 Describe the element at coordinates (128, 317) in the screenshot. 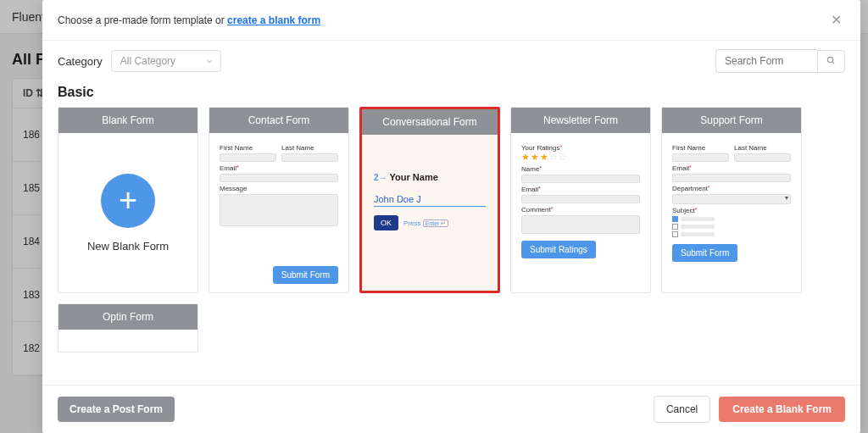

I see `card-head: Optin Form` at that location.